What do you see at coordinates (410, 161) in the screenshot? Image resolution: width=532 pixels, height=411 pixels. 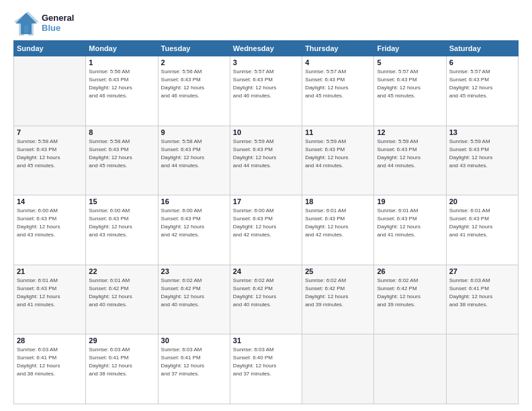 I see `calendar-cell: 12Sunrise: 5:59 AM Sunset: 6:43 PM Dayli…` at bounding box center [410, 161].